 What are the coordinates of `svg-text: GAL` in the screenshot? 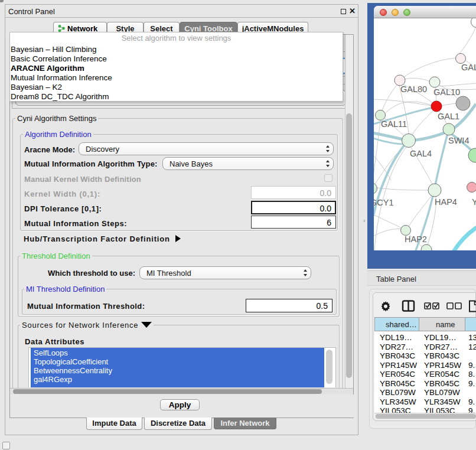 It's located at (469, 67).